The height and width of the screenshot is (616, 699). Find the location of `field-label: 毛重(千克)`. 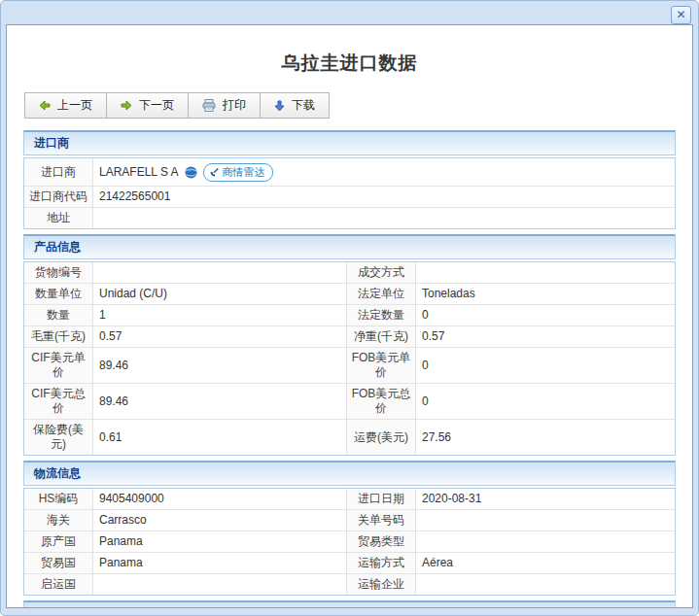

field-label: 毛重(千克) is located at coordinates (58, 336).